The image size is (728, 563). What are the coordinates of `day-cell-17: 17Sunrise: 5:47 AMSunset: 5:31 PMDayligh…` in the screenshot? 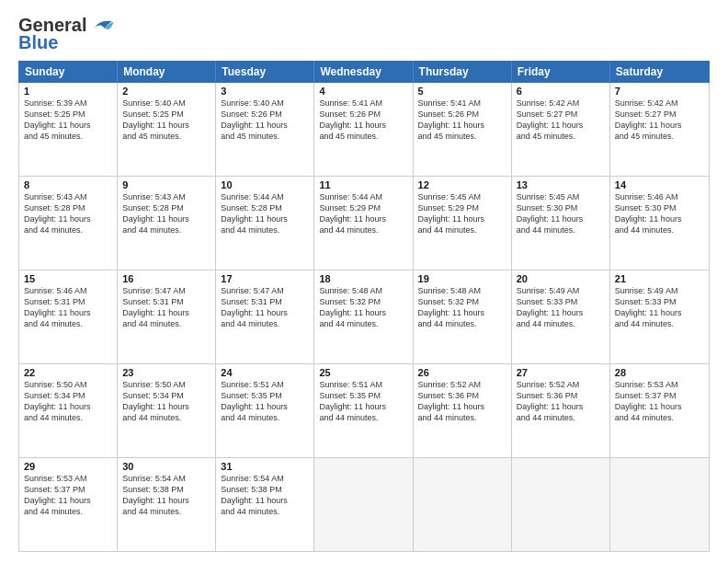 It's located at (265, 316).